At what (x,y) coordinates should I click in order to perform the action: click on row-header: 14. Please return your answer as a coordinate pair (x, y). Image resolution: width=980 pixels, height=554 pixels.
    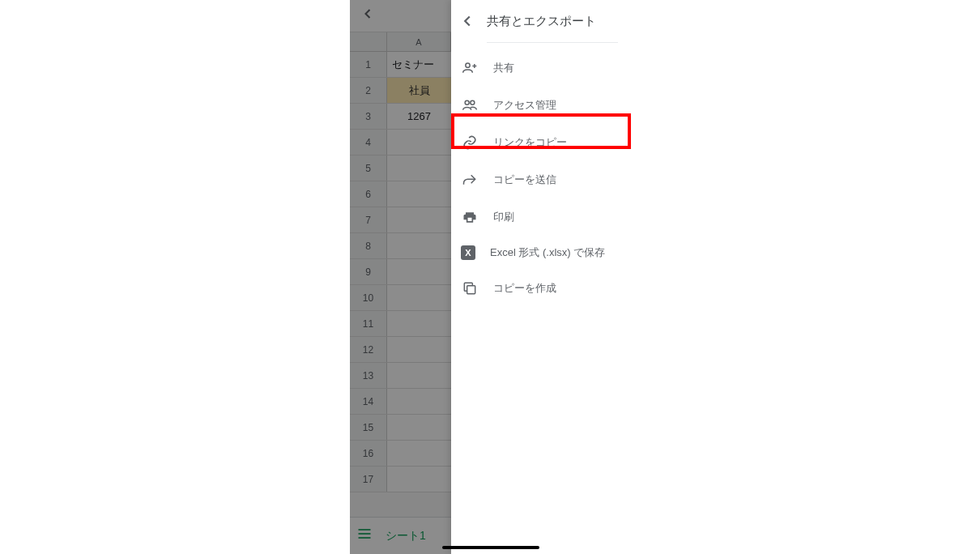
    Looking at the image, I should click on (369, 402).